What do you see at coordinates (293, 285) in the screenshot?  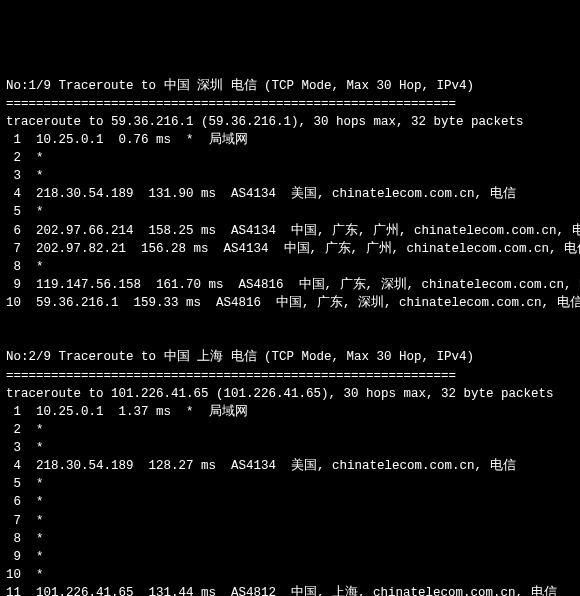 I see `hop-line: 9 119.147.56.158 161.70 ms AS4816 中国, 广东…` at bounding box center [293, 285].